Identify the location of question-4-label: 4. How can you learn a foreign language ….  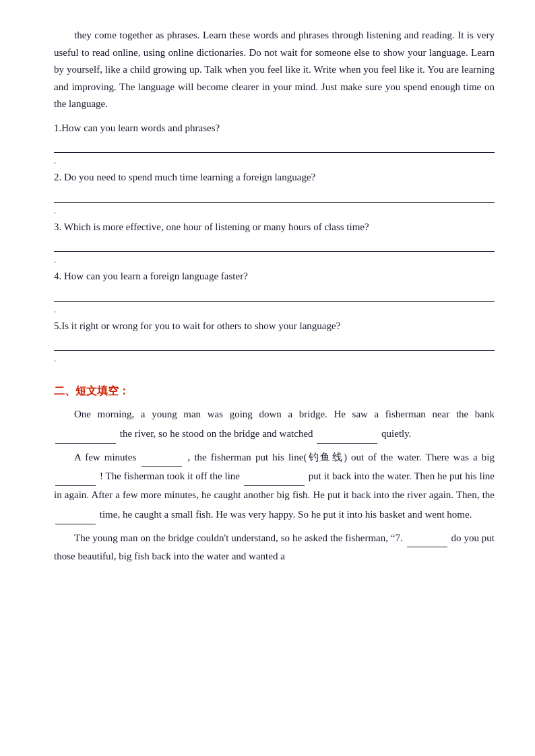
(274, 277).